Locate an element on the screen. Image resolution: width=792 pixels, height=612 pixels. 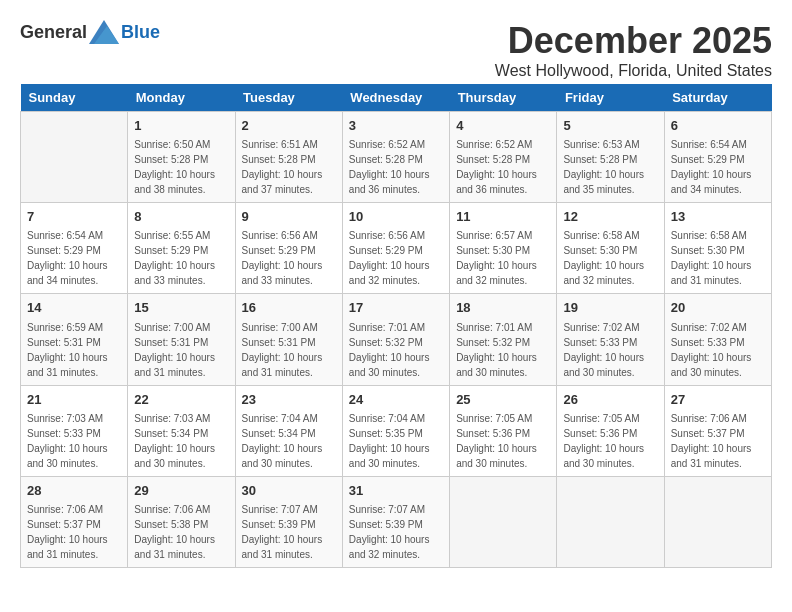
day-info: Sunrise: 6:55 AM Sunset: 5:29 PM Dayligh… is located at coordinates (181, 258).